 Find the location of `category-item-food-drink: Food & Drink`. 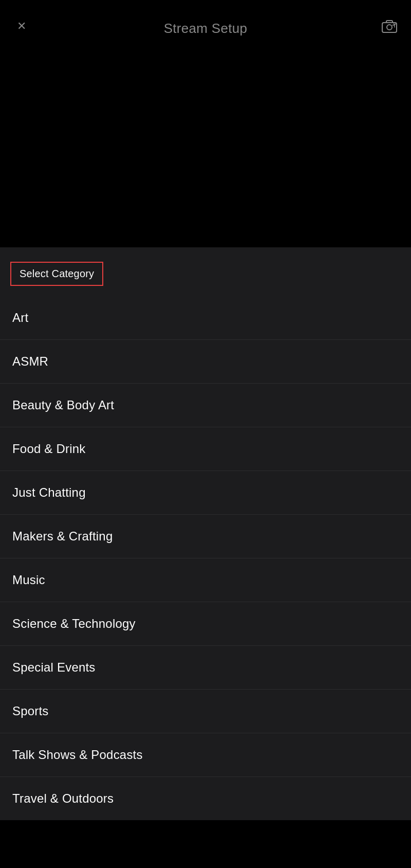

category-item-food-drink: Food & Drink is located at coordinates (206, 449).